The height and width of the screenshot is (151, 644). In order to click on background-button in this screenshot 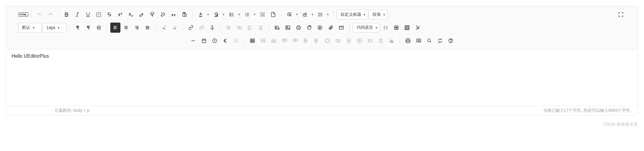, I will do `click(407, 28)`.